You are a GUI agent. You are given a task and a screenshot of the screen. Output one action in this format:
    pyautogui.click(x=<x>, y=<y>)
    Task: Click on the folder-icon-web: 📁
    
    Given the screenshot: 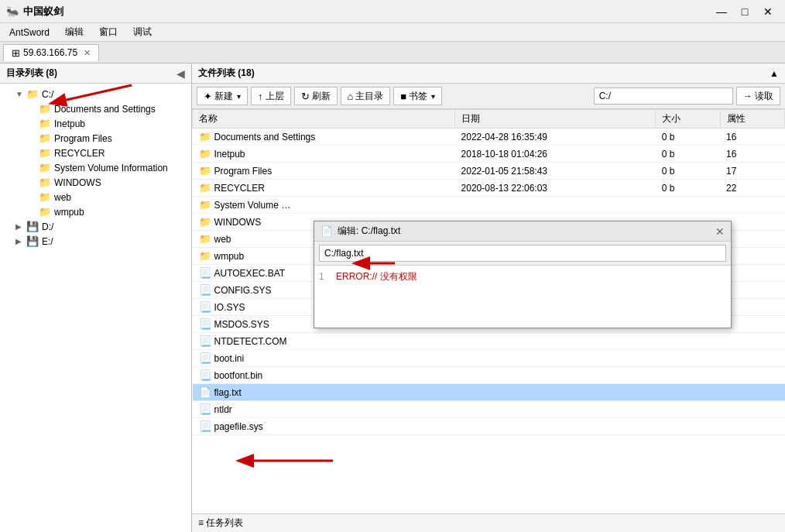 What is the action you would take?
    pyautogui.click(x=45, y=197)
    